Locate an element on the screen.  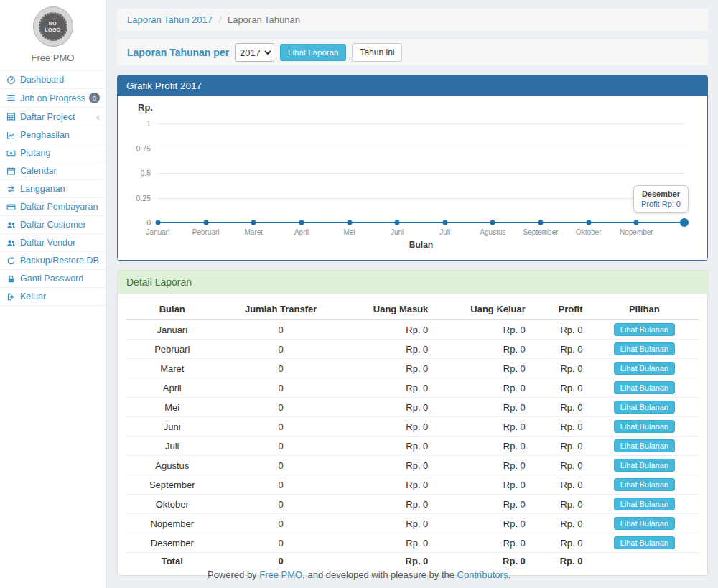
x-tick-label: Agustus is located at coordinates (493, 233).